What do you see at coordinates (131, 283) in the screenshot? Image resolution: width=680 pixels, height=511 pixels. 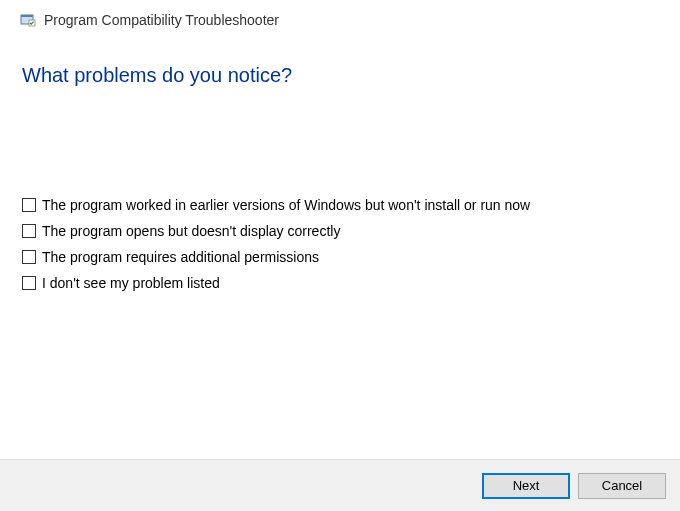 I see `option-label: I don't see my problem listed` at bounding box center [131, 283].